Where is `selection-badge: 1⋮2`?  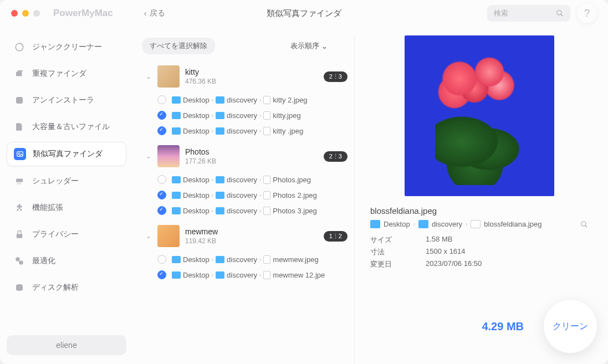 selection-badge: 1⋮2 is located at coordinates (336, 236).